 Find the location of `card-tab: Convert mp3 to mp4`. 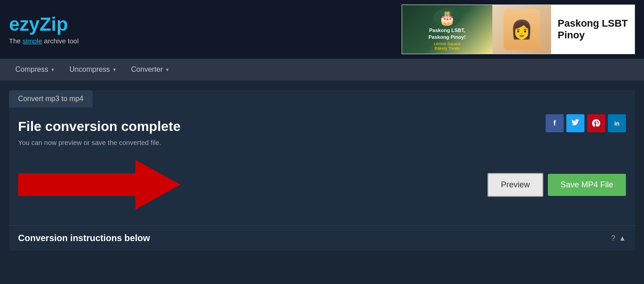

card-tab: Convert mp3 to mp4 is located at coordinates (51, 99).